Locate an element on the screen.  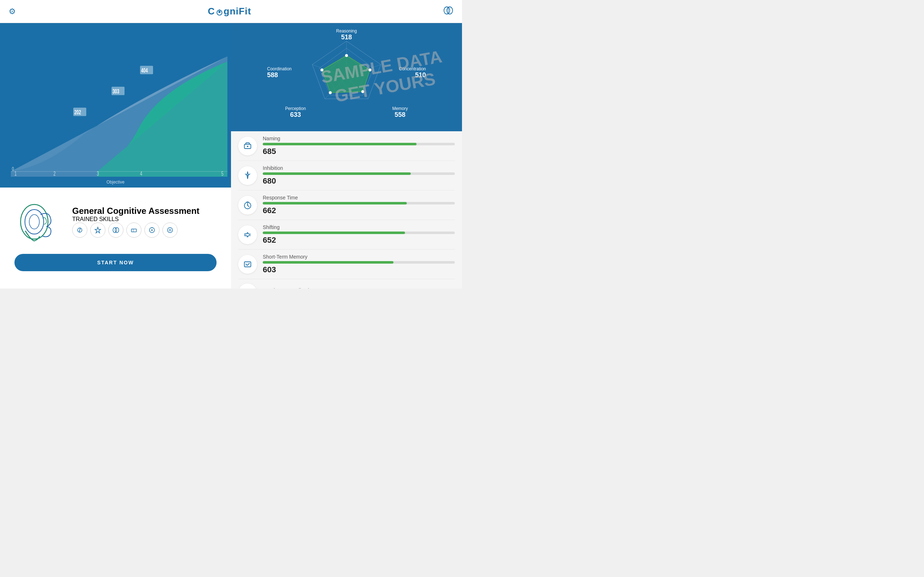
inhibition-bar is located at coordinates (337, 174).